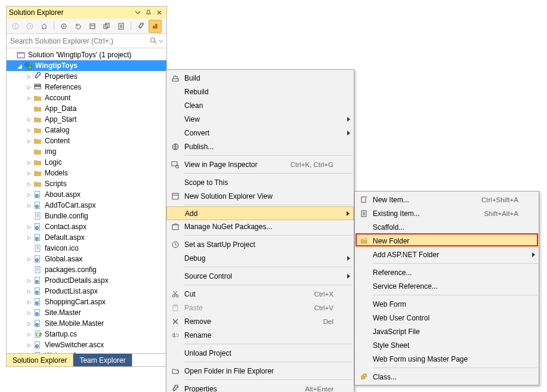 The image size is (547, 392). What do you see at coordinates (86, 109) in the screenshot?
I see `tree-node: ▷App_Data` at bounding box center [86, 109].